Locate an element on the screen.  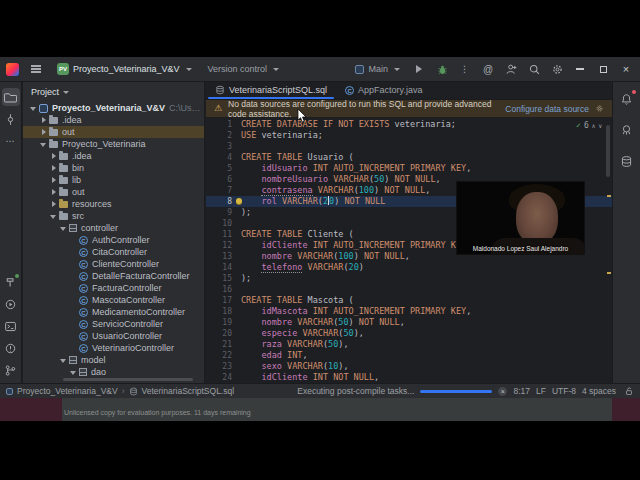
tree-item-resources: resources is located at coordinates (114, 204).